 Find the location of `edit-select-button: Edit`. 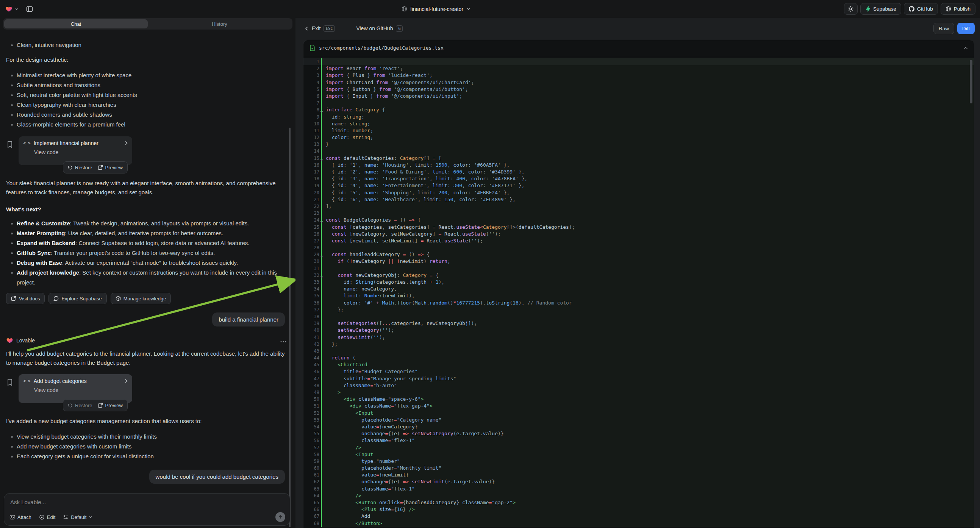

edit-select-button: Edit is located at coordinates (47, 517).